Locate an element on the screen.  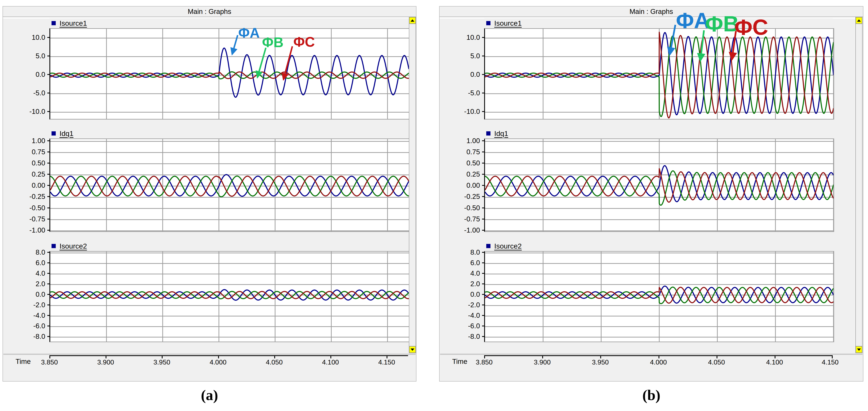
time-tick-label: 4.050 is located at coordinates (274, 362).